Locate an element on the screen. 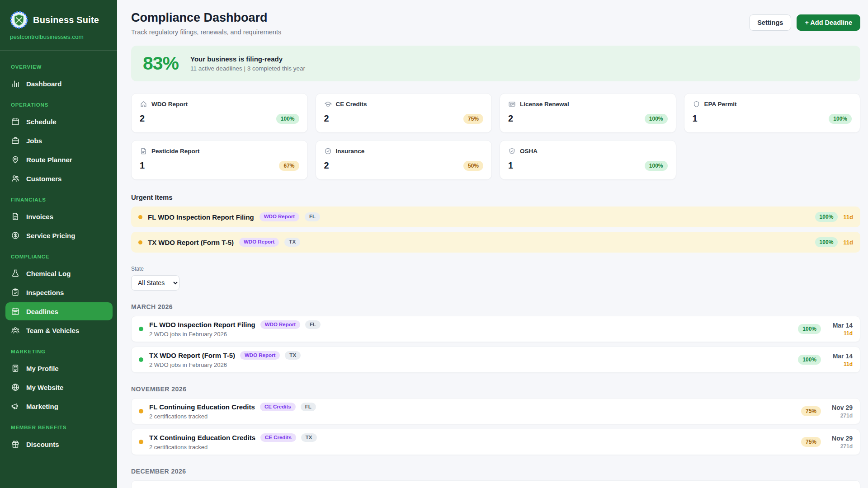 This screenshot has height=488, width=868. sidebar: Business Suite pestcontrolbusinesses.com… is located at coordinates (59, 244).